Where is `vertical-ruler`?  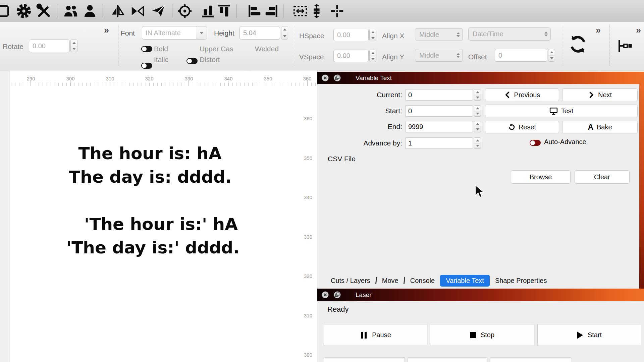 vertical-ruler is located at coordinates (5, 216).